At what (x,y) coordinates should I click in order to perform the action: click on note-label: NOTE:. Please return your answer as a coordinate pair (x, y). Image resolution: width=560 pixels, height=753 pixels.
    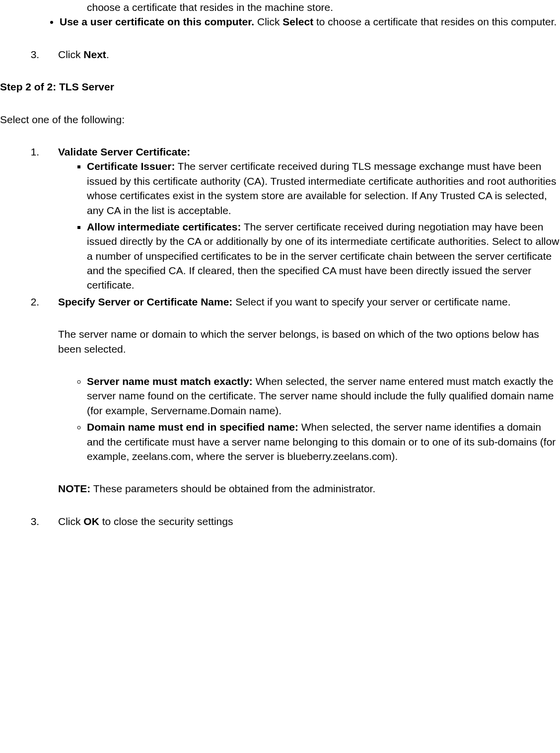
    Looking at the image, I should click on (74, 489).